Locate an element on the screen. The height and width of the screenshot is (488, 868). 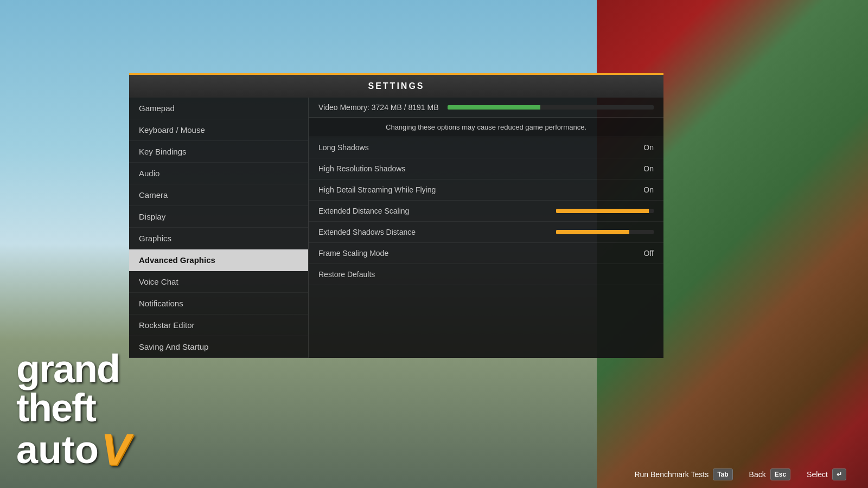
bottom-action-back: BackEsc is located at coordinates (770, 474).